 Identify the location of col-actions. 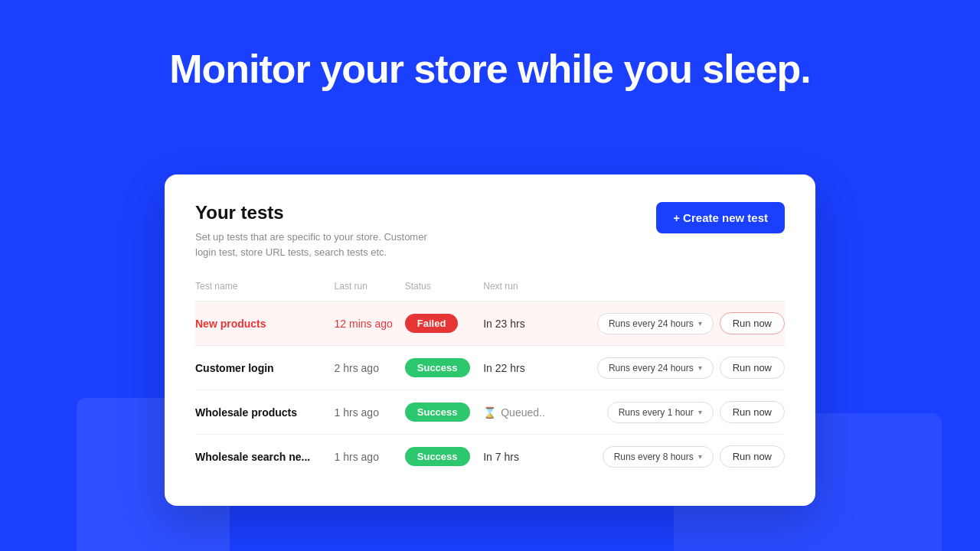
(671, 291).